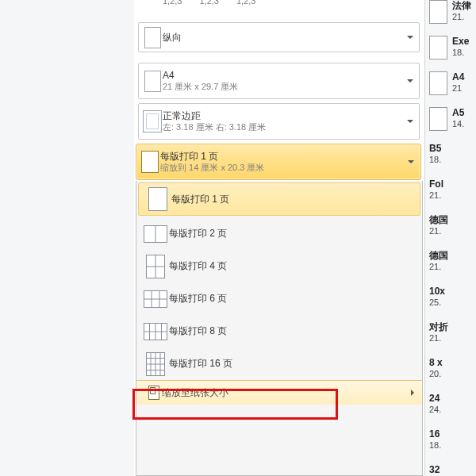 This screenshot has width=476, height=476. Describe the element at coordinates (279, 267) in the screenshot. I see `menu-item-4-page: 每版打印 4 页` at that location.